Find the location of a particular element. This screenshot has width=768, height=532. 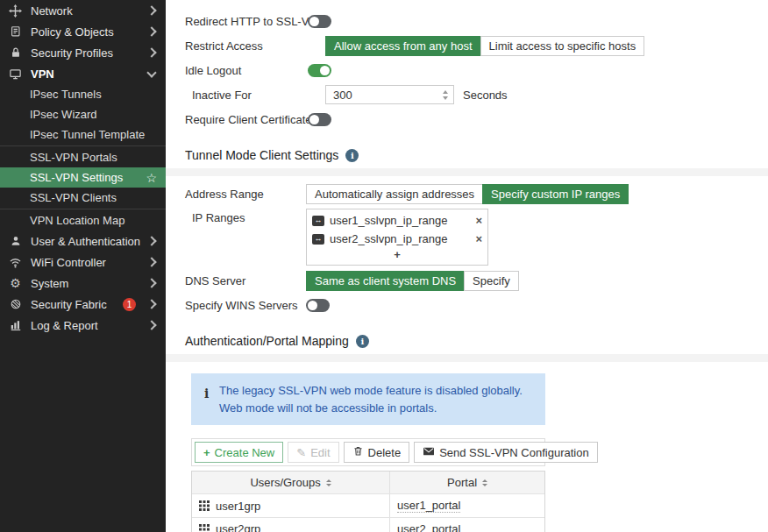

require-cert-toggle is located at coordinates (319, 119).